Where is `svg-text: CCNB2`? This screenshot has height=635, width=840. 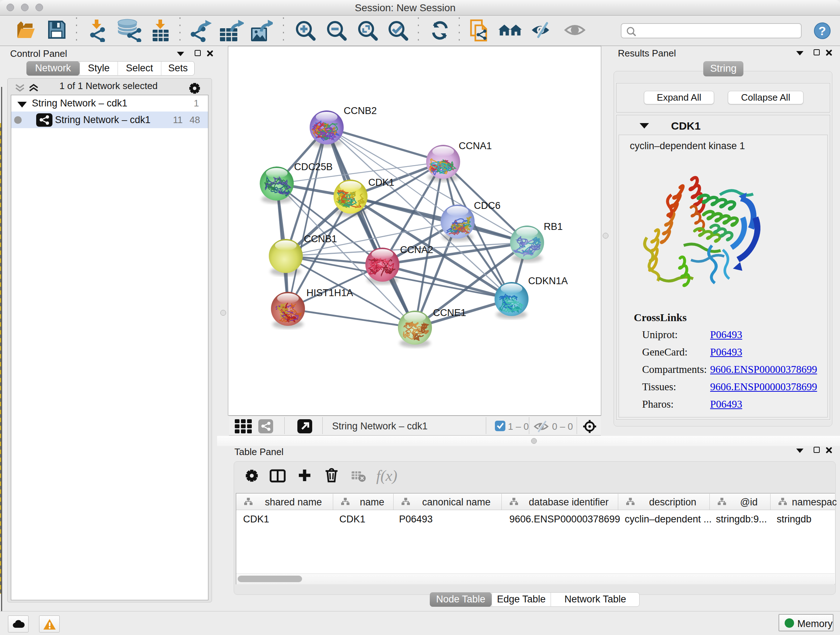 svg-text: CCNB2 is located at coordinates (360, 111).